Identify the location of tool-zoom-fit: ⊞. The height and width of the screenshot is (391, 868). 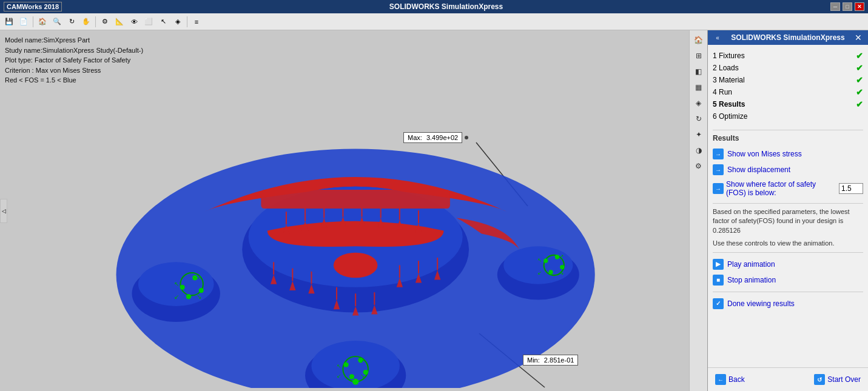
(699, 56).